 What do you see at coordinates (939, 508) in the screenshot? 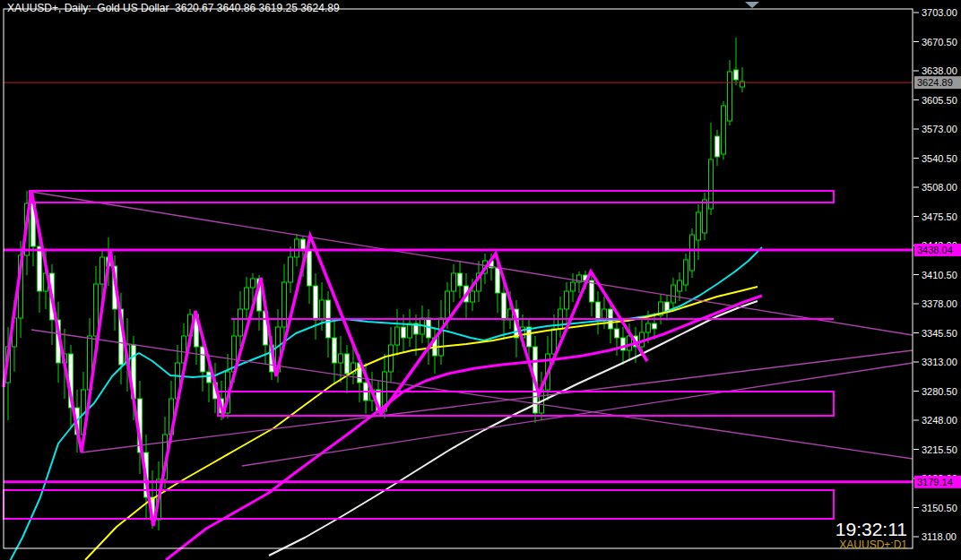
I see `axis-price-label: 3150.50` at bounding box center [939, 508].